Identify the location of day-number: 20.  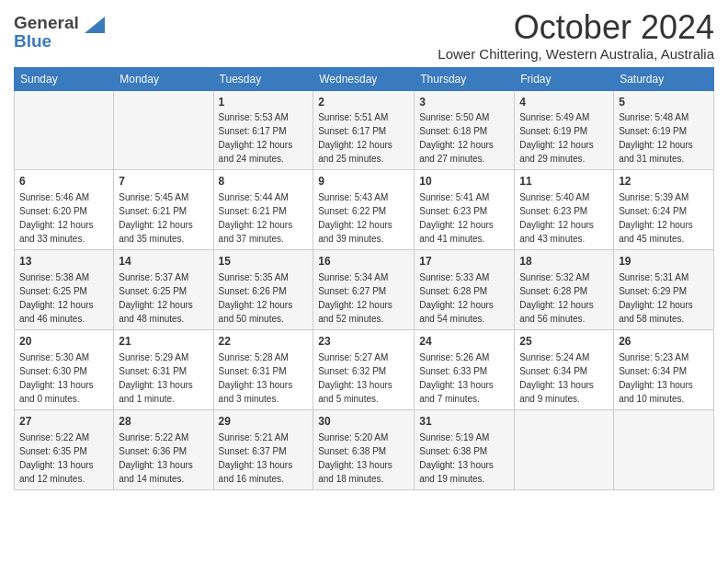
(64, 342).